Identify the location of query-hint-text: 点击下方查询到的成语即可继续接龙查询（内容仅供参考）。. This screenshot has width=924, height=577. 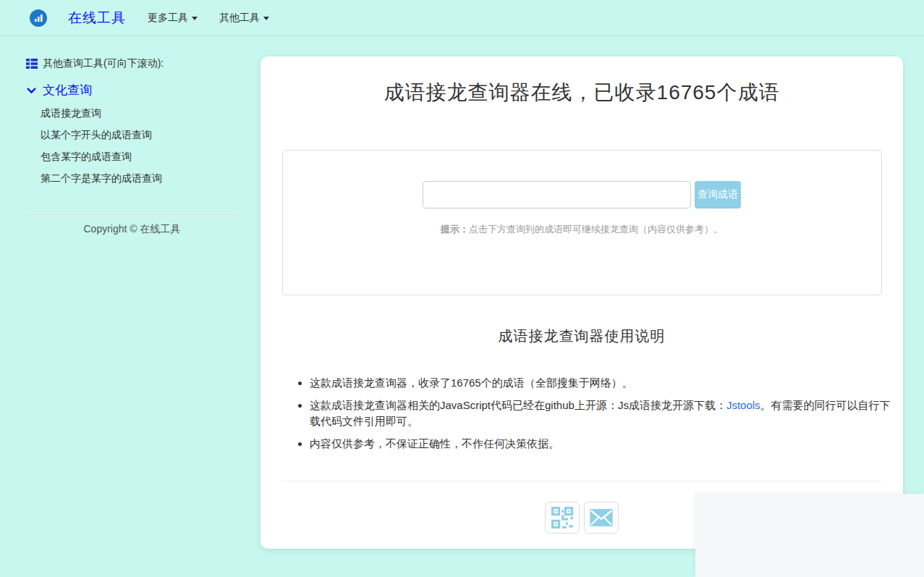
(596, 229).